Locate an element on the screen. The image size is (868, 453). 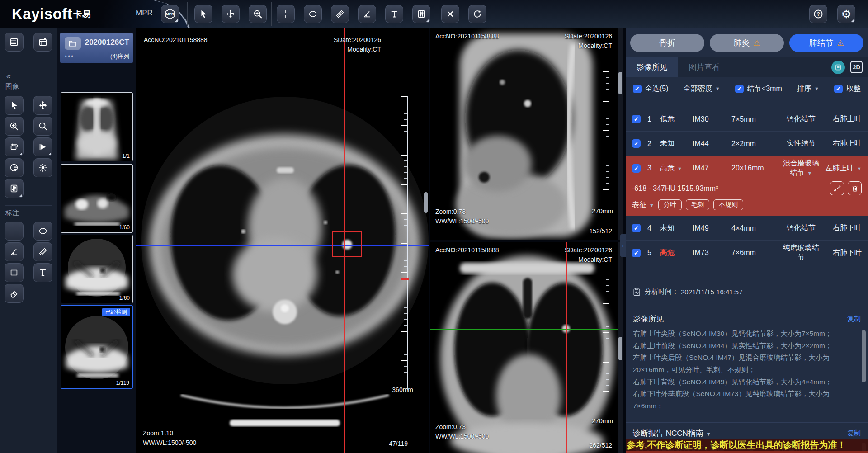
angle-tool-button is located at coordinates (367, 14).